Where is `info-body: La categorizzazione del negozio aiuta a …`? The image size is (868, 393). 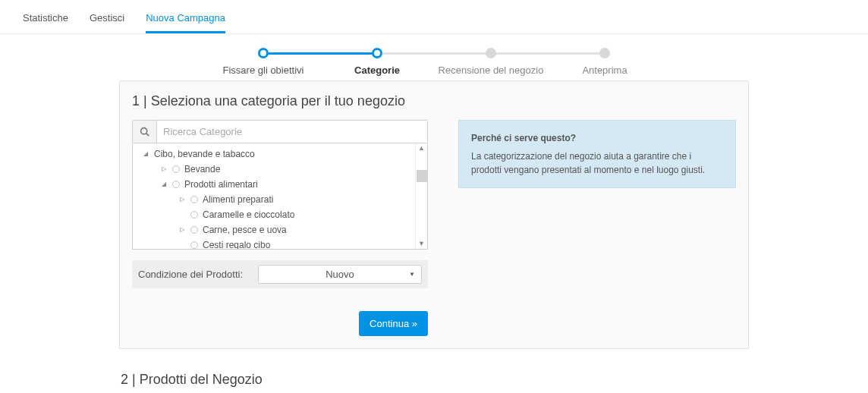
info-body: La categorizzazione del negozio aiuta a … is located at coordinates (597, 163).